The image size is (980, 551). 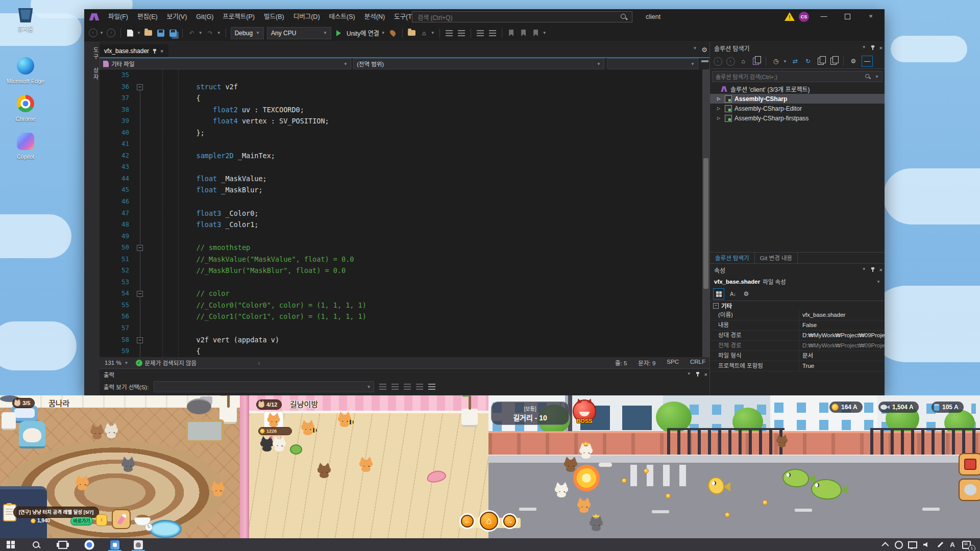 I want to click on start-button, so click(x=11, y=545).